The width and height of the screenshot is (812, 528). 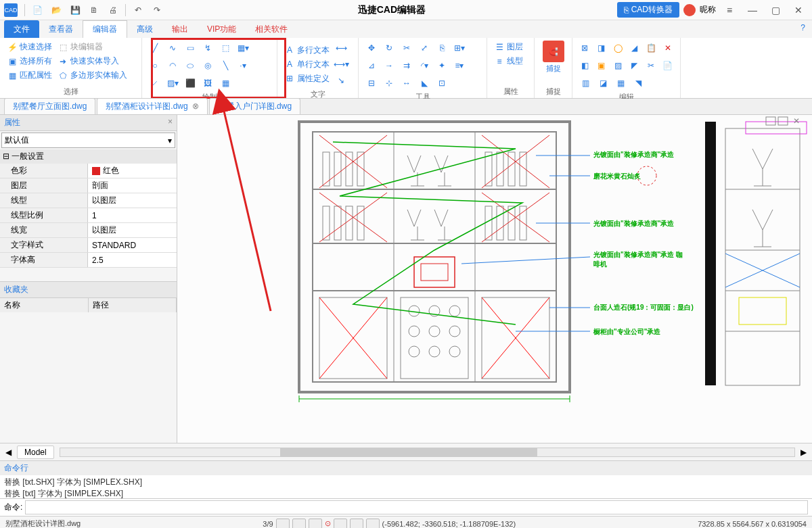 I want to click on sb4, so click(x=340, y=523).